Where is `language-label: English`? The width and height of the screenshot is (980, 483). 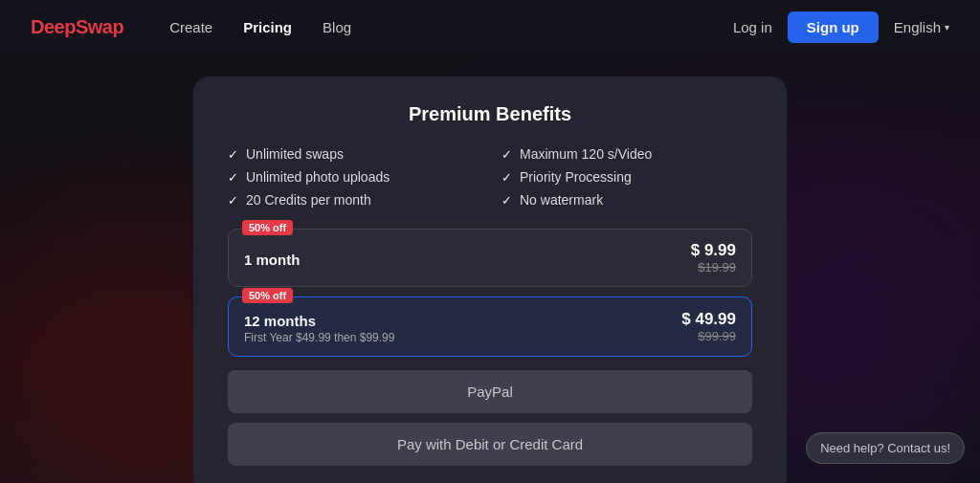 language-label: English is located at coordinates (917, 27).